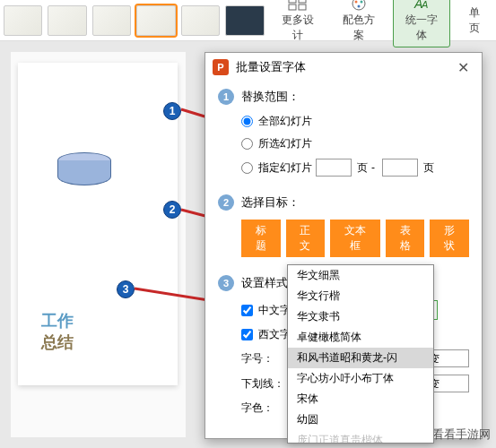  What do you see at coordinates (271, 67) in the screenshot?
I see `dialog-title: 批量设置字体` at bounding box center [271, 67].